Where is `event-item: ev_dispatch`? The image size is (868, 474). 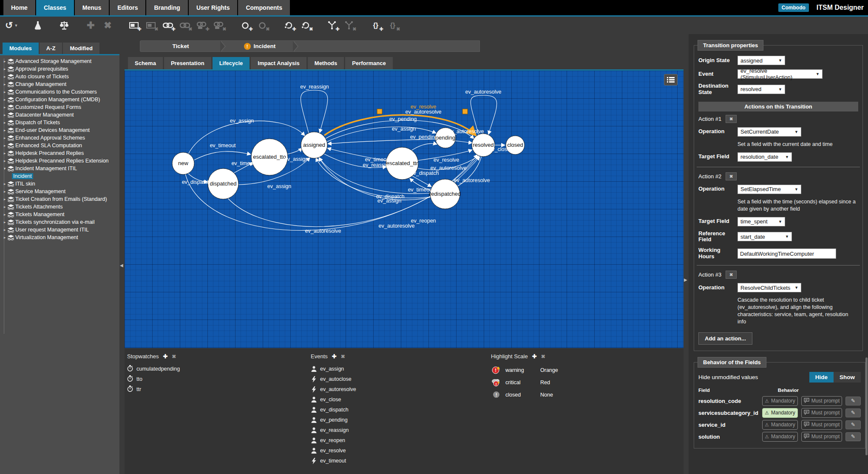
event-item: ev_dispatch is located at coordinates (333, 410).